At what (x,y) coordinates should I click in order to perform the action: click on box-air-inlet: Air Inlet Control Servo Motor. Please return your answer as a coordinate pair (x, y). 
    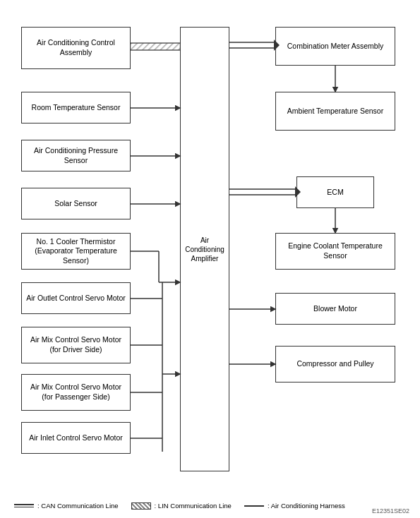
    Looking at the image, I should click on (76, 438).